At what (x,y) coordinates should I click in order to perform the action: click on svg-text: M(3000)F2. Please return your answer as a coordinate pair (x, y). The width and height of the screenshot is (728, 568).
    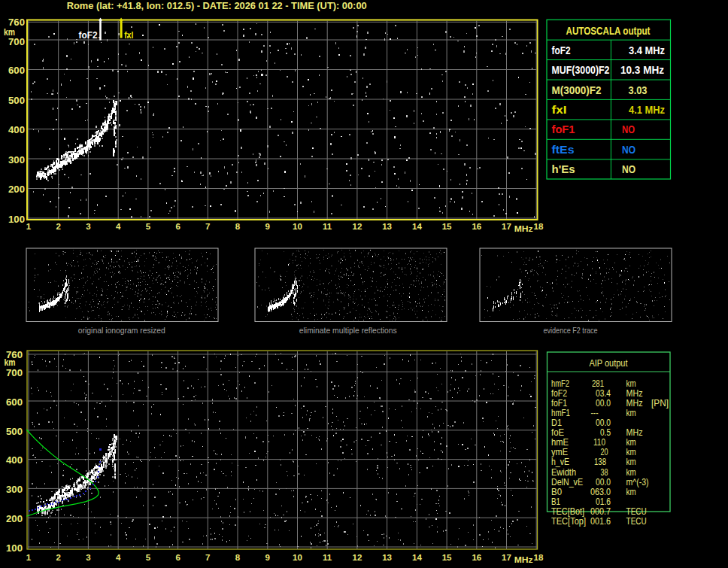
    Looking at the image, I should click on (577, 90).